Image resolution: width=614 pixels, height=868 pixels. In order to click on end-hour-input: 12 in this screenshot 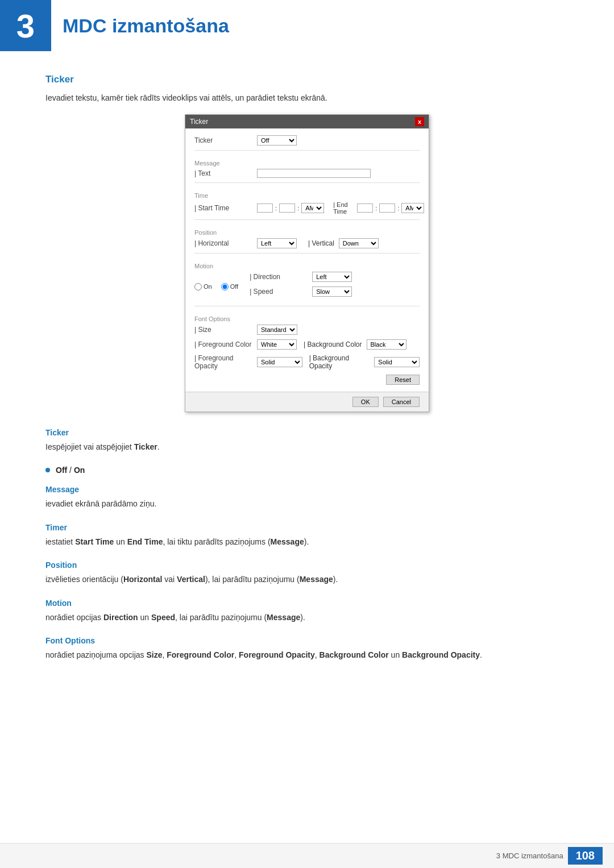, I will do `click(365, 208)`.